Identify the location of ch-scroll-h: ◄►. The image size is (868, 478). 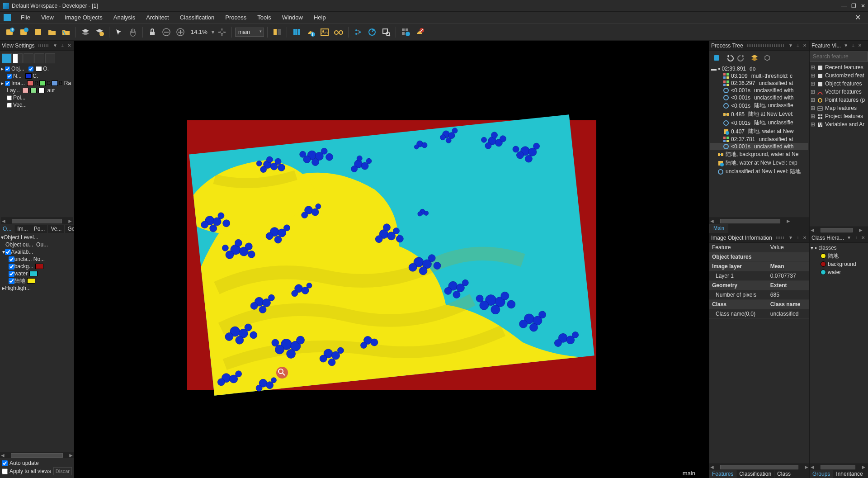
(839, 467).